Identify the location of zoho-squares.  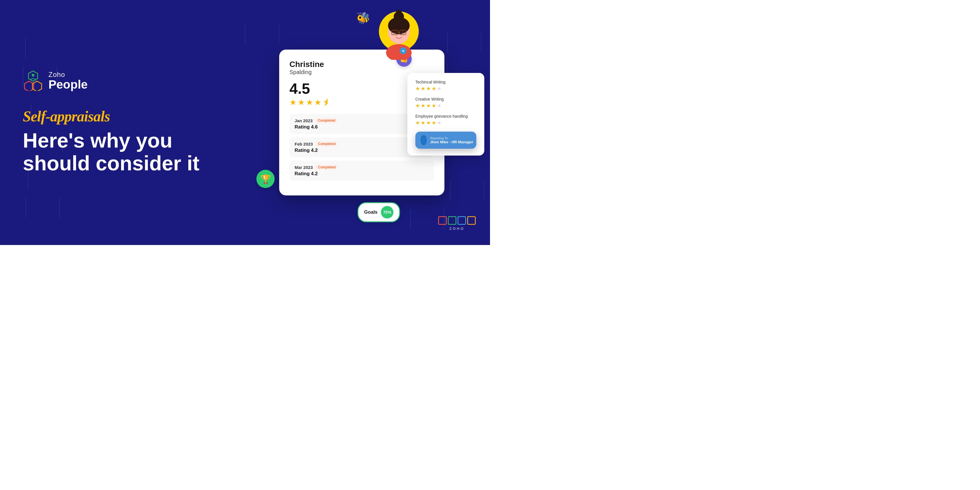
(457, 221).